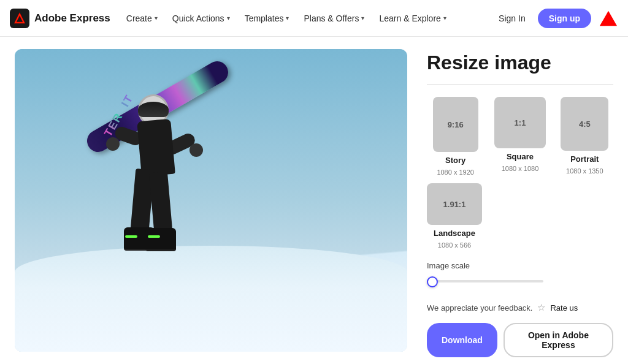 This screenshot has width=628, height=364. What do you see at coordinates (60, 18) in the screenshot?
I see `brand-logo: Adobe Express` at bounding box center [60, 18].